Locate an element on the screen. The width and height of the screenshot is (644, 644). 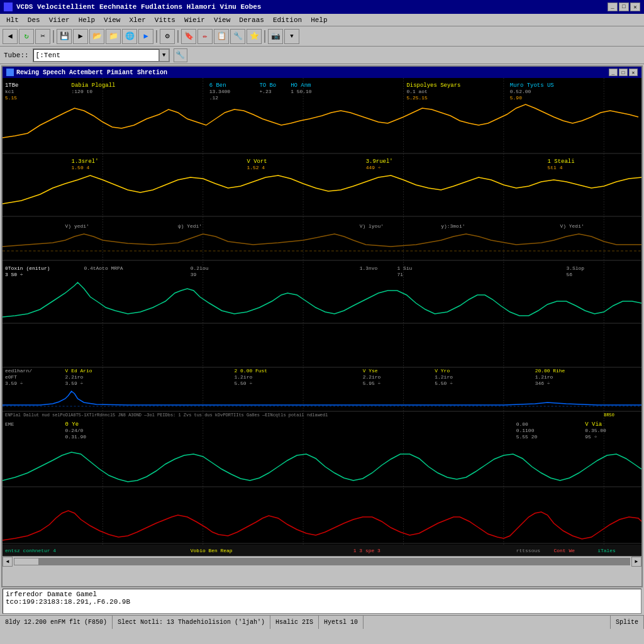
svg-text: BR50 is located at coordinates (609, 415).